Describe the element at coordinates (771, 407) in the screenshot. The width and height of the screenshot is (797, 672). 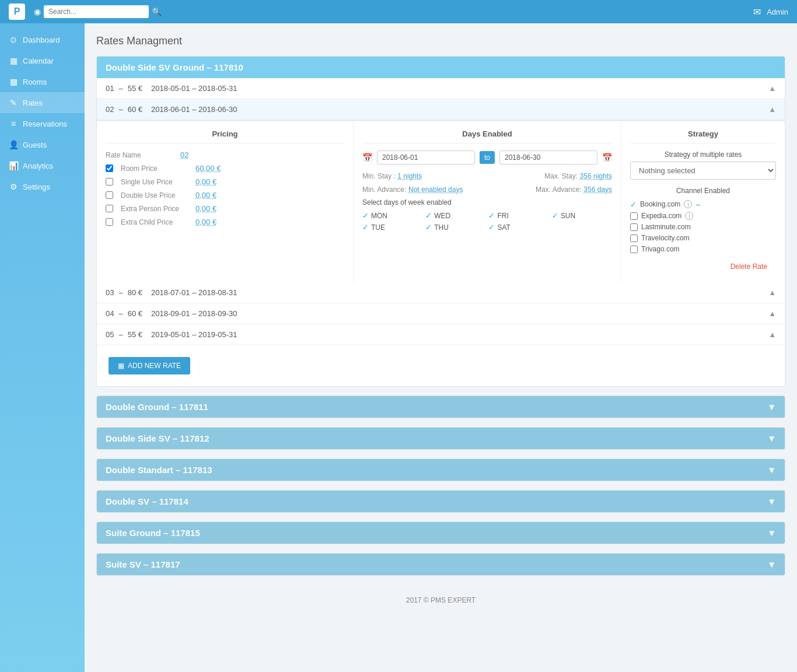
I see `room2-expand-icon: ▼` at that location.